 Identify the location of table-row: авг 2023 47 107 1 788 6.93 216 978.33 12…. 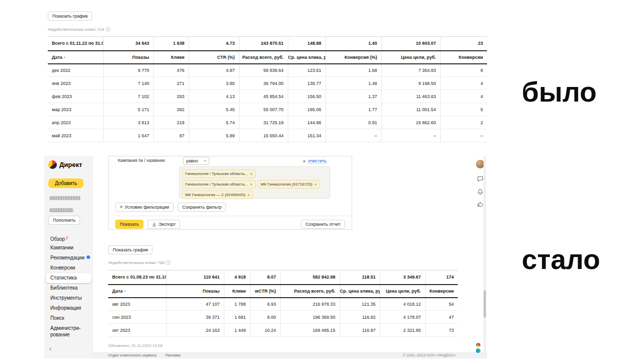
(283, 304).